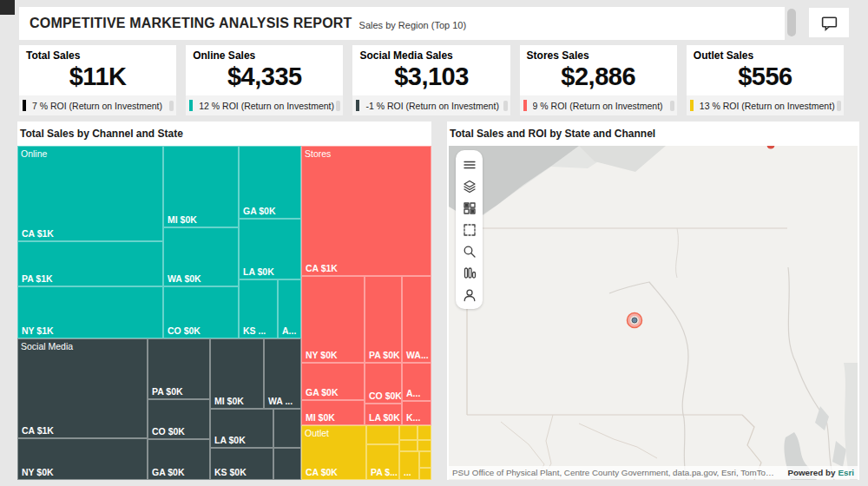 This screenshot has height=486, width=868. I want to click on treemap-cell-label: PA $..., so click(384, 472).